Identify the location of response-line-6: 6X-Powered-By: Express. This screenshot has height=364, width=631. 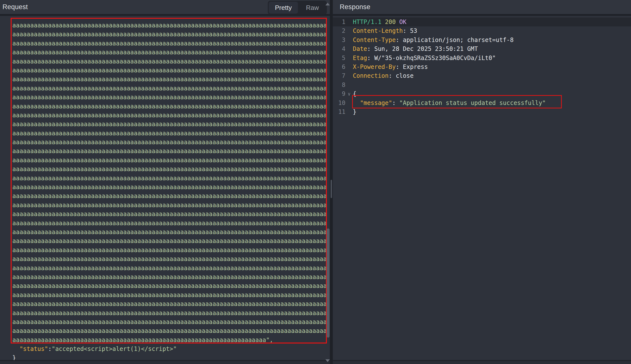
(482, 67).